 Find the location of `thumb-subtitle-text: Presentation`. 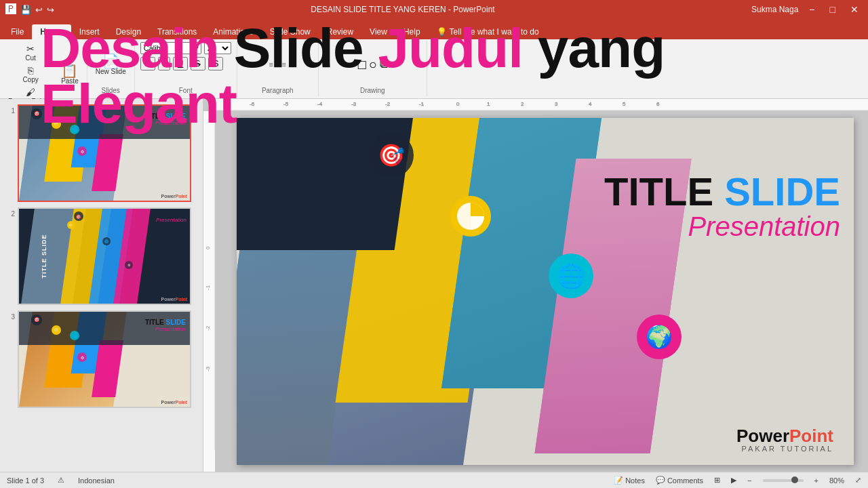

thumb-subtitle-text: Presentation is located at coordinates (165, 123).